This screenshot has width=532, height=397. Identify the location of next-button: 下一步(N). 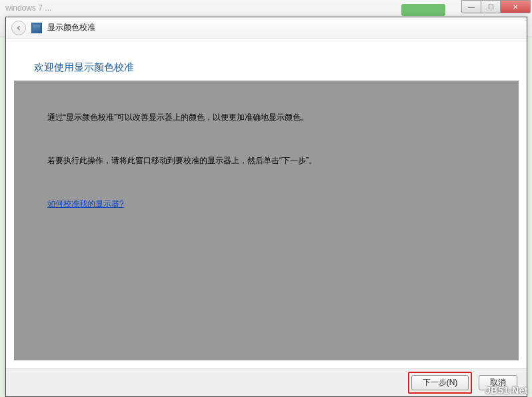
(440, 382).